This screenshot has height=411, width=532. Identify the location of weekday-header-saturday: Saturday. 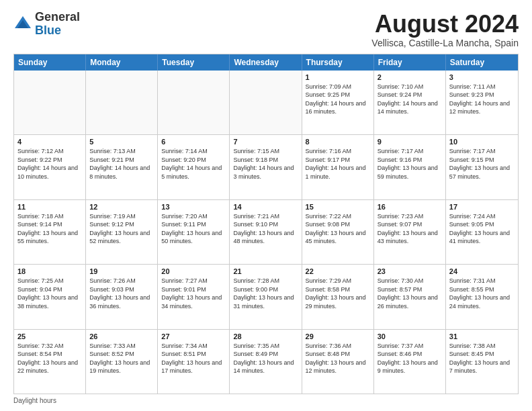
(482, 62).